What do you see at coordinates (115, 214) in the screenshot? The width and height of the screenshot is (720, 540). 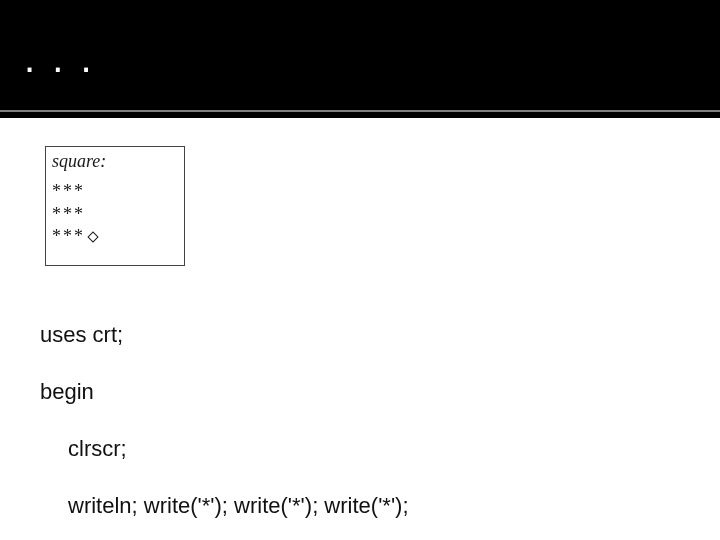 I see `output-row-2: ***` at bounding box center [115, 214].